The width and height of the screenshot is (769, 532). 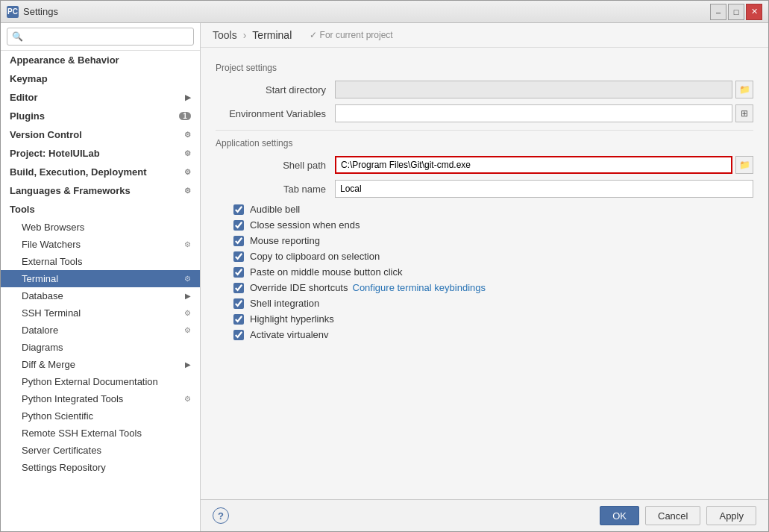 I want to click on tab-name-input-wrap, so click(x=544, y=189).